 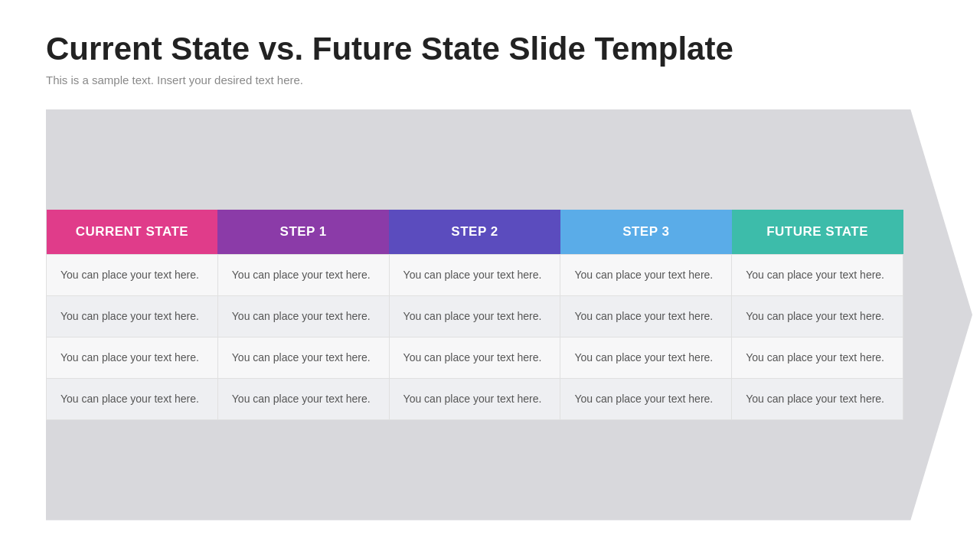 What do you see at coordinates (646, 233) in the screenshot?
I see `col-header-step3: STEP 3` at bounding box center [646, 233].